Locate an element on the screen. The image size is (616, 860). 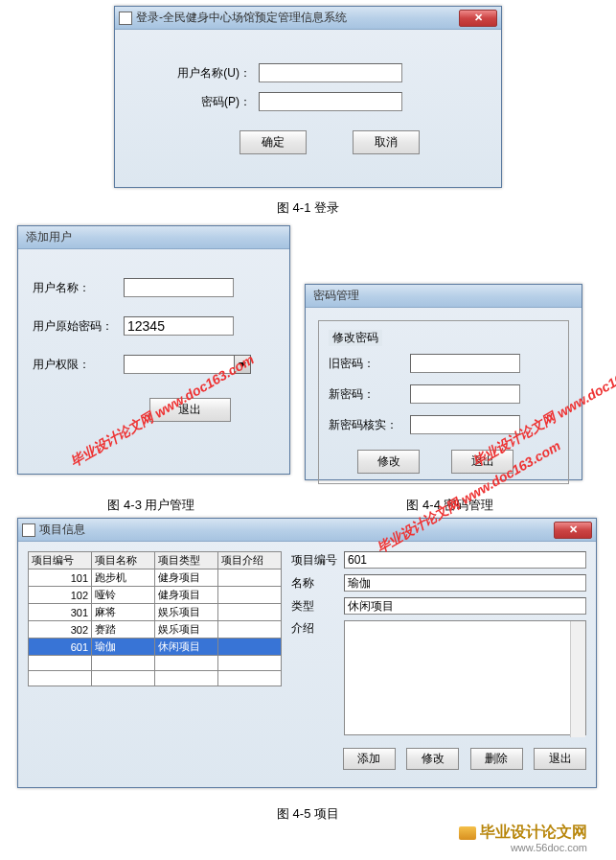
cell-type: 休闲项目 is located at coordinates (187, 647).